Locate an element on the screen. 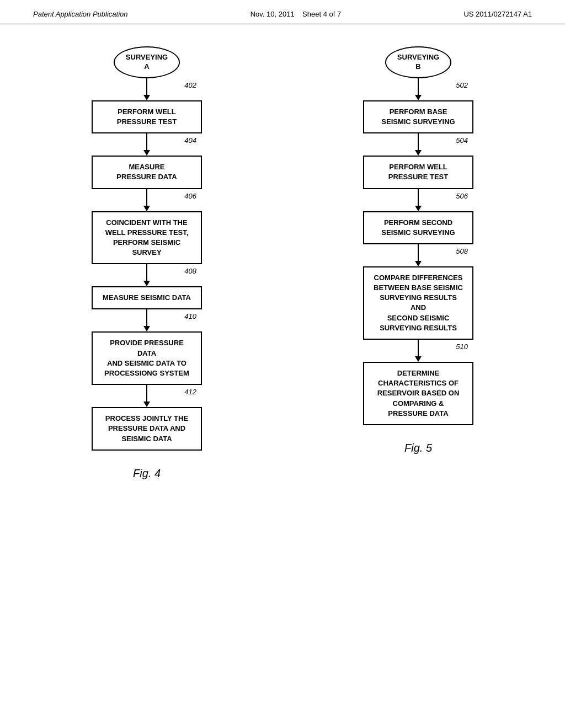  fig4-box-404: MEASUREPRESSURE DATA is located at coordinates (147, 172).